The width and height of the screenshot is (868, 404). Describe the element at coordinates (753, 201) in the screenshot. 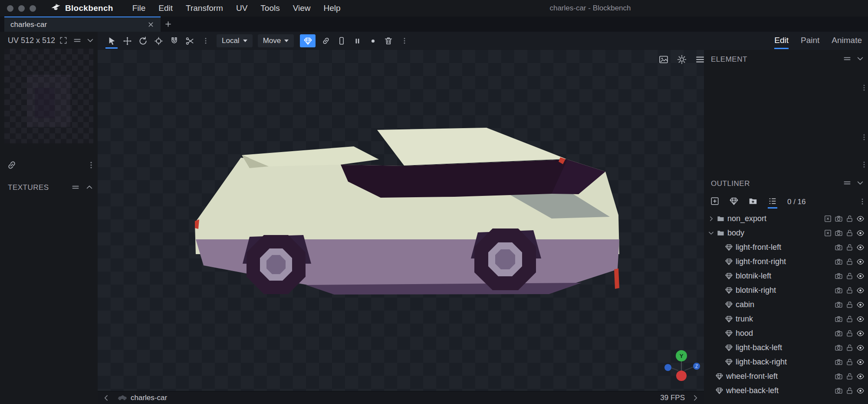

I see `add-group-icon` at that location.